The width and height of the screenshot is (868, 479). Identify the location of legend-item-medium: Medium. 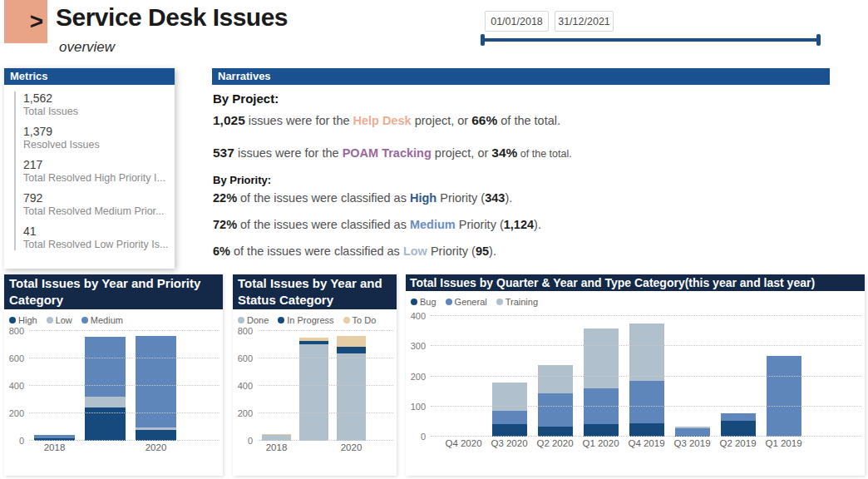
(102, 320).